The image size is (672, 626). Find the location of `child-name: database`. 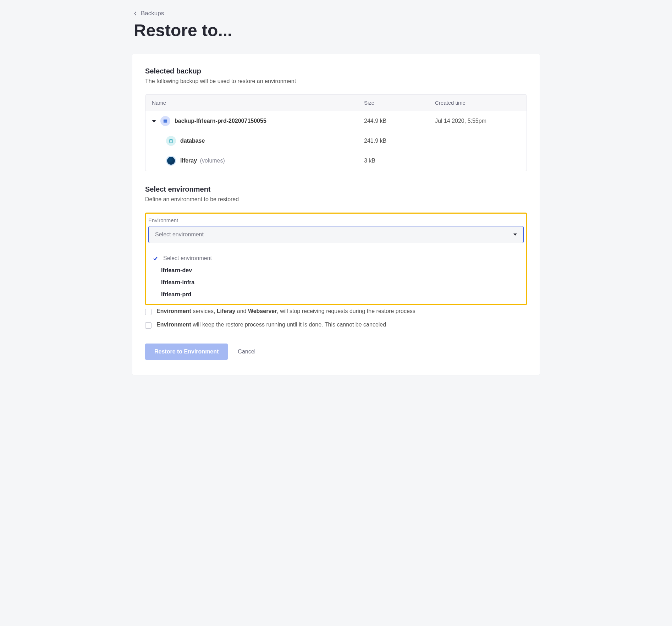

child-name: database is located at coordinates (192, 141).